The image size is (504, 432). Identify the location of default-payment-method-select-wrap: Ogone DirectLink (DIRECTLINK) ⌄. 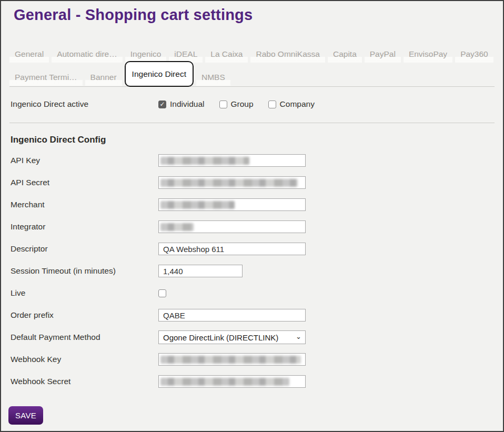
(232, 337).